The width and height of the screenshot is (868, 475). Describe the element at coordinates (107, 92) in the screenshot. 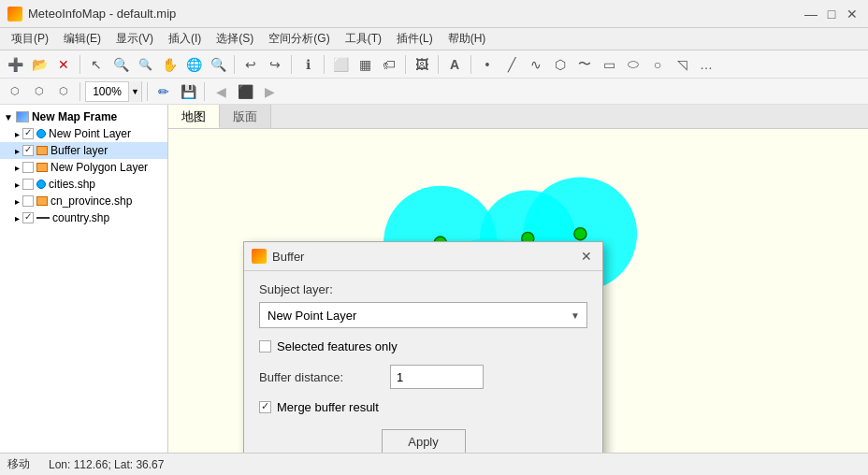

I see `zoom-input` at that location.